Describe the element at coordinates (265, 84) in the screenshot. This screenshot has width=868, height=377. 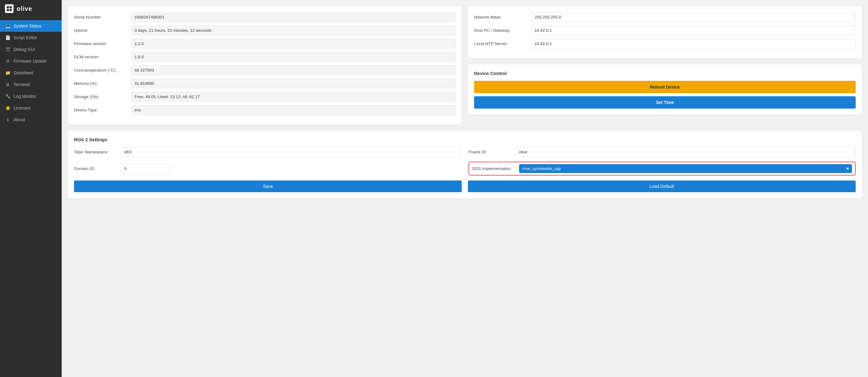
I see `memory-row: Memory (%):` at that location.